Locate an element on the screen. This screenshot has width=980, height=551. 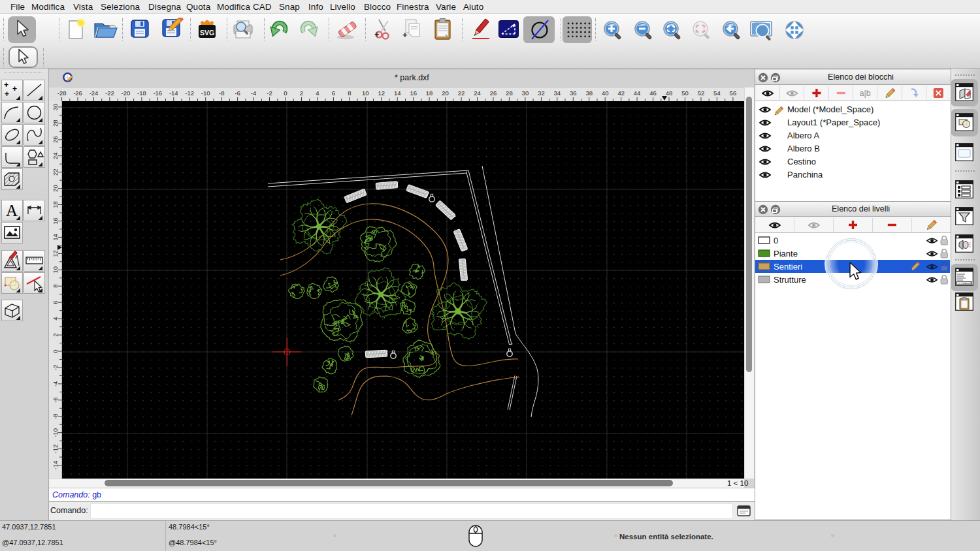
svg-text: -2 is located at coordinates (55, 368).